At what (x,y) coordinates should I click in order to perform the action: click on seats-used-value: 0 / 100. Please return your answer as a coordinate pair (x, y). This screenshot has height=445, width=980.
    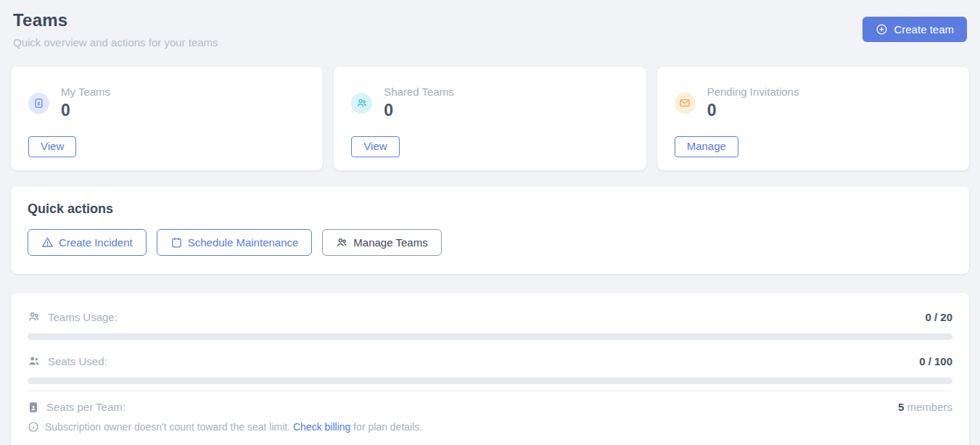
    Looking at the image, I should click on (936, 361).